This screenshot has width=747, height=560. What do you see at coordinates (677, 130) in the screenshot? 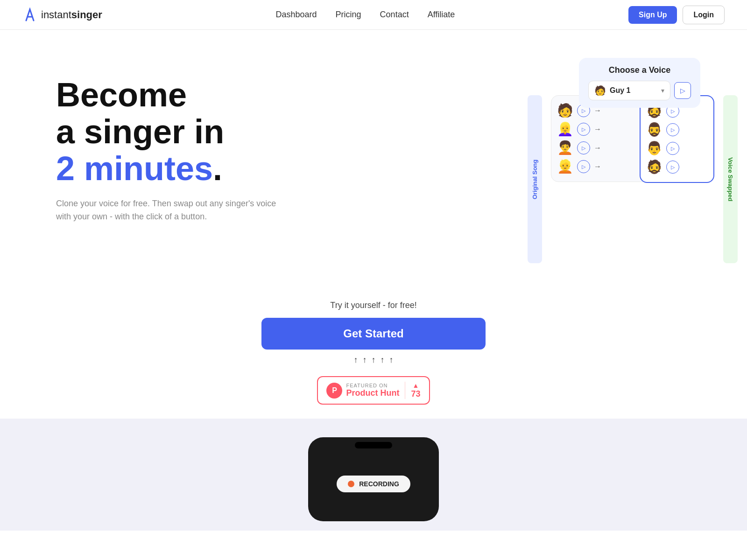
I see `swapped-voice-row: 🧔‍♂️ ▷` at bounding box center [677, 130].